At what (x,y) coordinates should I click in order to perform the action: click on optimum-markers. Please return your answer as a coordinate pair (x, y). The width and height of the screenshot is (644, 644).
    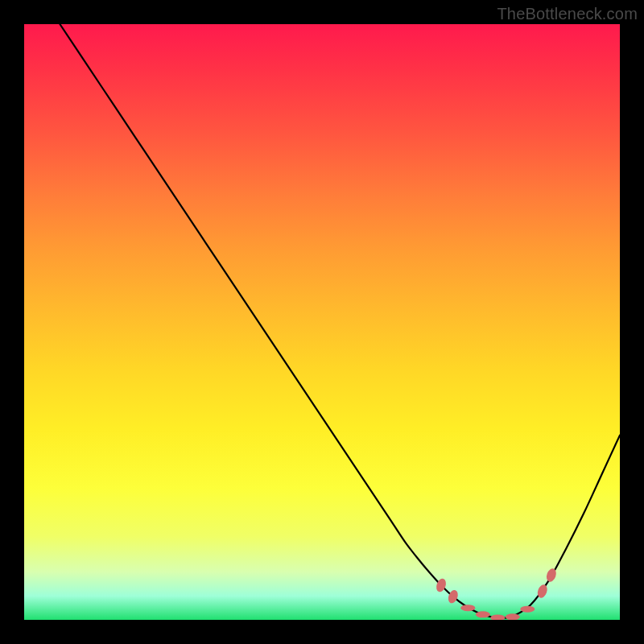
    Looking at the image, I should click on (496, 594).